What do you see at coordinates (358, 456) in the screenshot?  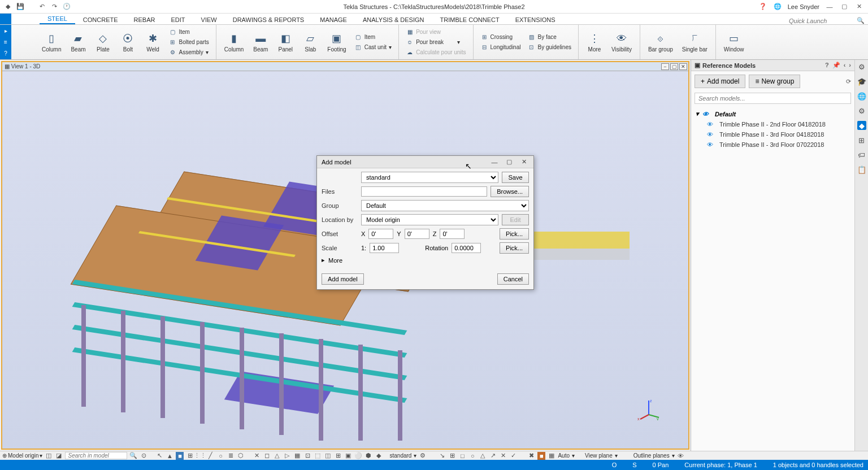 I see `t11-icon: ⚪` at bounding box center [358, 456].